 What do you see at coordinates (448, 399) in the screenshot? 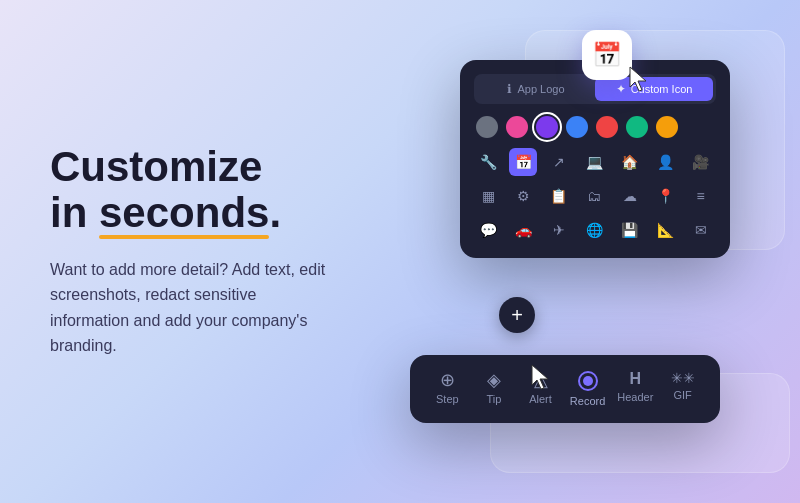
I see `step-label: Step` at bounding box center [448, 399].